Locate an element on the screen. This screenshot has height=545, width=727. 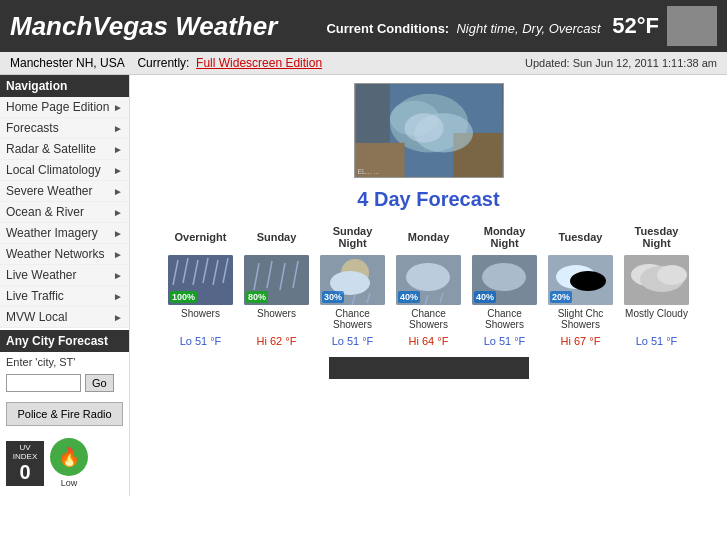
sidebar-item-severe: Severe Weather ► is located at coordinates (64, 192).